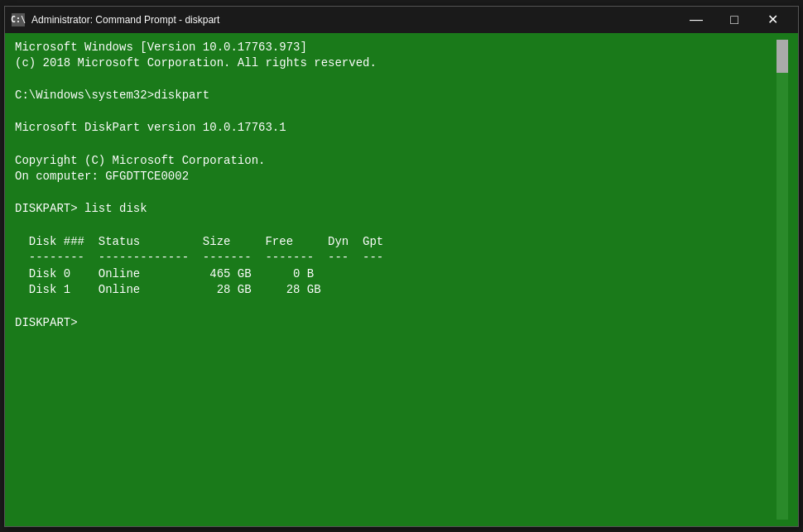 This screenshot has width=803, height=532. I want to click on minimize-button: —, so click(696, 20).